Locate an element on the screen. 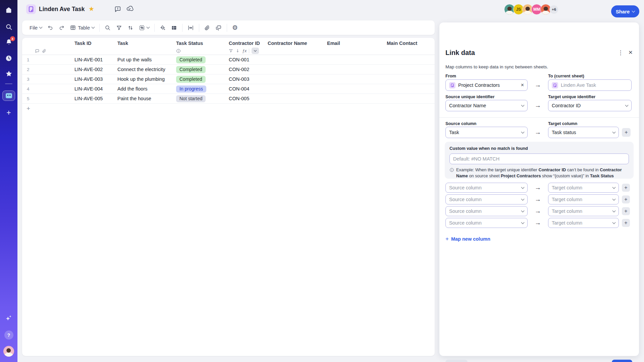 The image size is (644, 362). recents-icon is located at coordinates (9, 58).